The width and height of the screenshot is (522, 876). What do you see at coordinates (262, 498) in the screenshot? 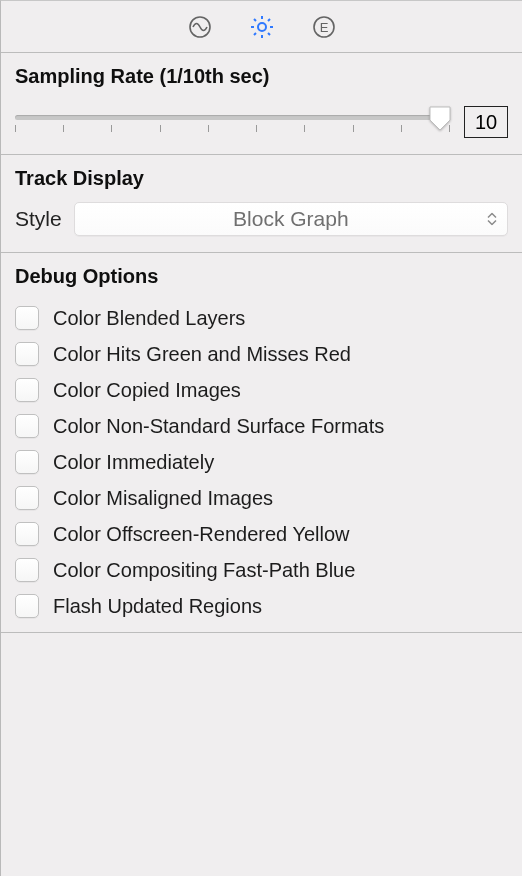
I see `debug-option-row: Color Misaligned Images` at bounding box center [262, 498].